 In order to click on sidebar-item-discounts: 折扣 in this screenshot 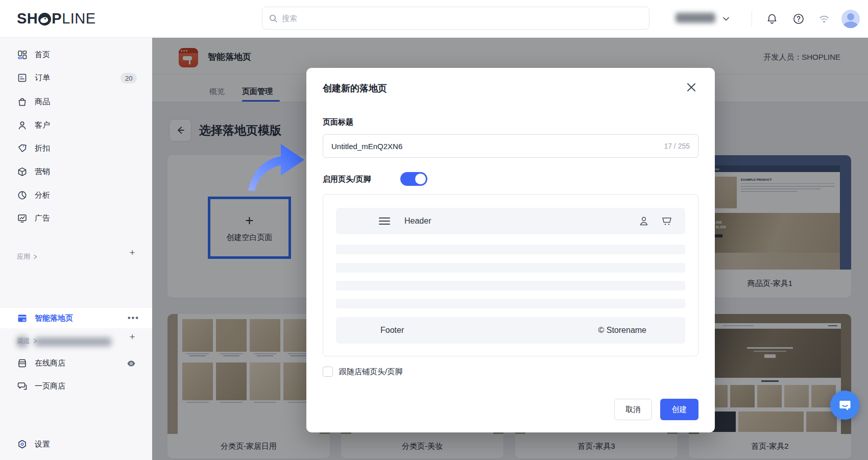, I will do `click(76, 148)`.